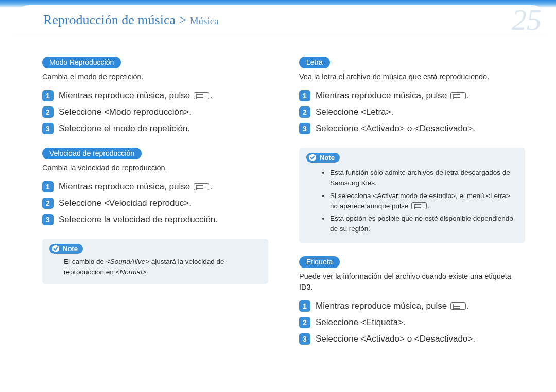 The width and height of the screenshot is (556, 392). I want to click on playmode-steps: 1 Mientras reproduce música, pulse . 2 S…, so click(155, 112).